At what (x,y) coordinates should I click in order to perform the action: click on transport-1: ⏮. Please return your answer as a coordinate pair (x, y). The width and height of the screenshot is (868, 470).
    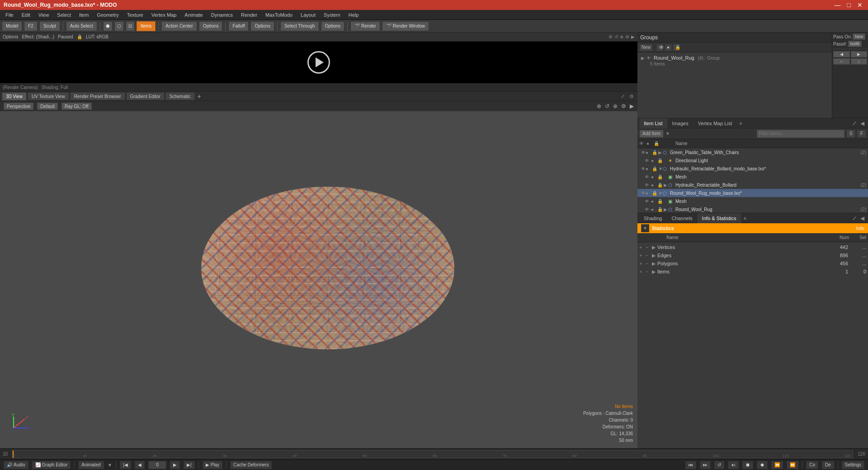
    Looking at the image, I should click on (691, 465).